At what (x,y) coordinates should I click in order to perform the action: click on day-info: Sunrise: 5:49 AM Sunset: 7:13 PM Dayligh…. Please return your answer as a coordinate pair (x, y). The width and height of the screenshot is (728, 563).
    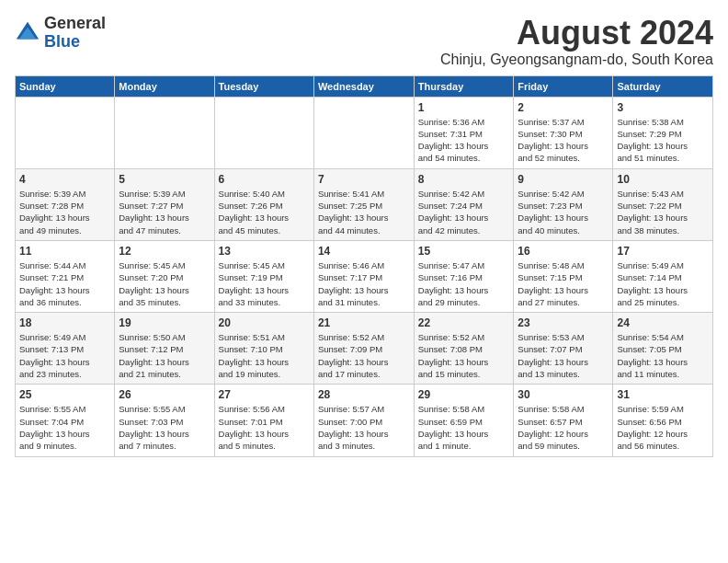
    Looking at the image, I should click on (64, 355).